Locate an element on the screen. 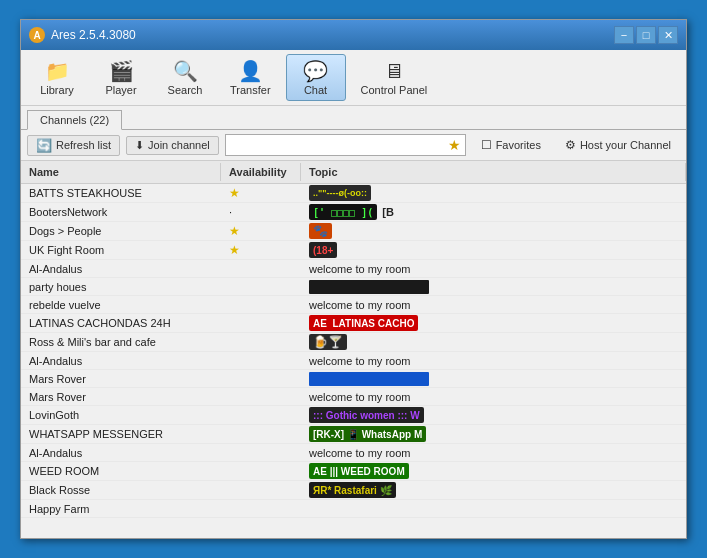  library-icon: 📁 is located at coordinates (57, 71).